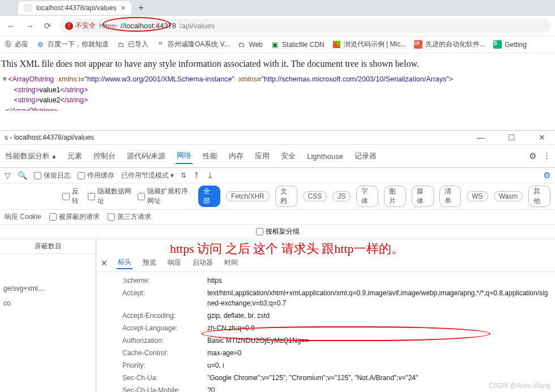  I want to click on tab-response: 响应, so click(174, 262).